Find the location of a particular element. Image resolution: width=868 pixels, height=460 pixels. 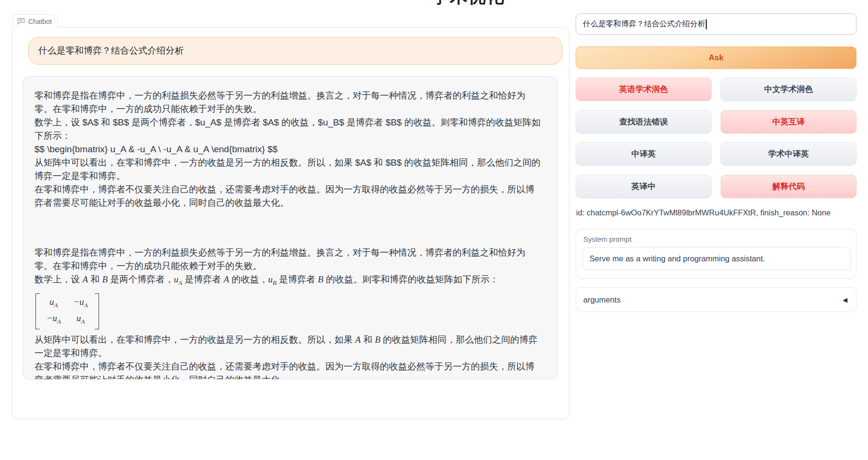

question-input: 什么是零和博弈？结合公式介绍分析 is located at coordinates (716, 24).